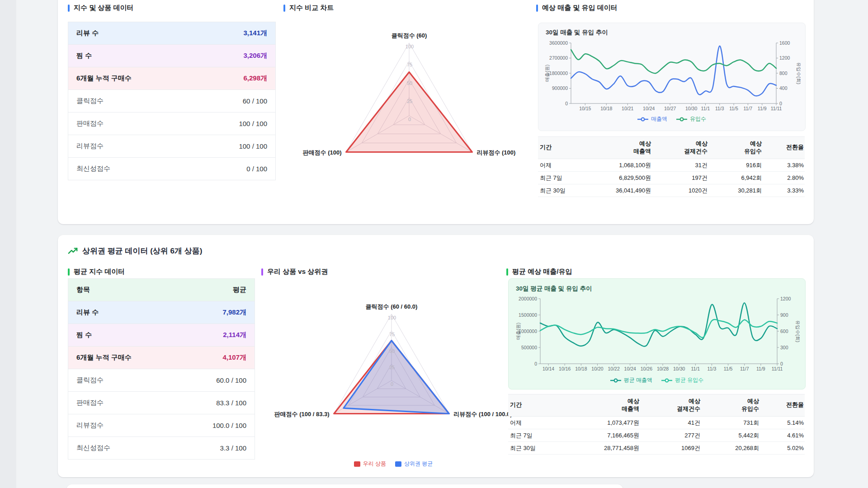 The width and height of the screenshot is (868, 488). Describe the element at coordinates (577, 8) in the screenshot. I see `section-title-expected-revenue: 예상 매출 및 유입 데이터` at that location.